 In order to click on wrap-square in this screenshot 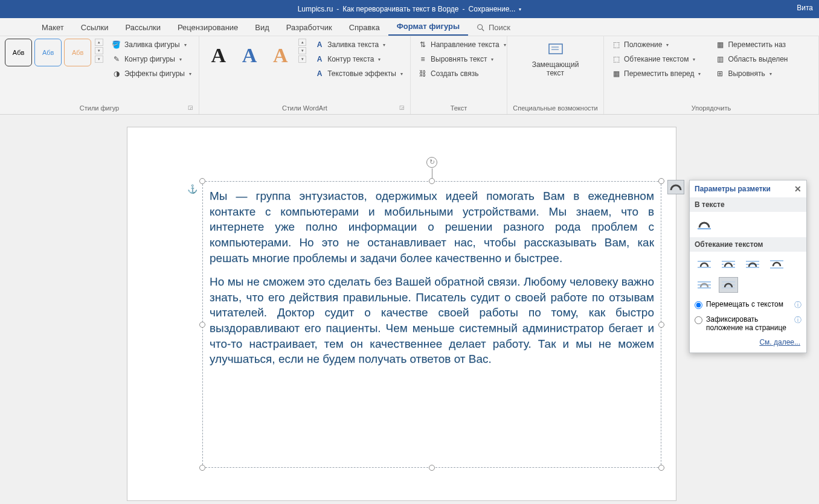, I will do `click(704, 264)`.